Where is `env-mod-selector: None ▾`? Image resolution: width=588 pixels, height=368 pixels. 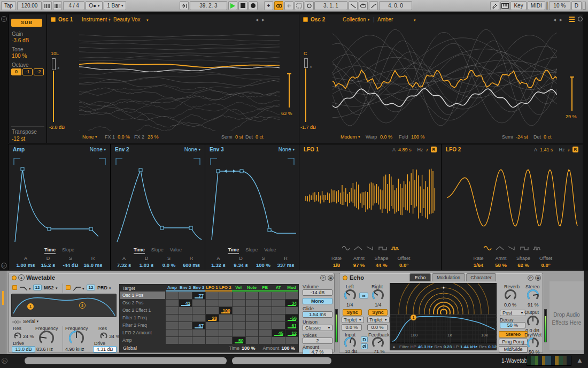
env-mod-selector: None ▾ is located at coordinates (192, 150).